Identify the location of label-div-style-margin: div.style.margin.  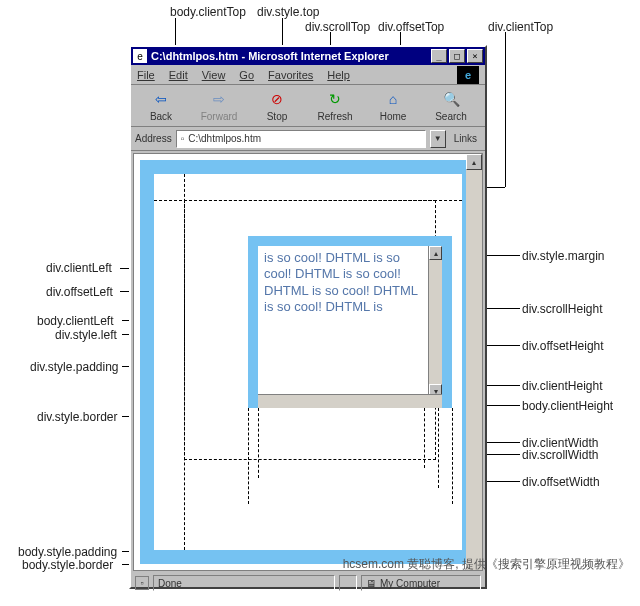
(563, 256).